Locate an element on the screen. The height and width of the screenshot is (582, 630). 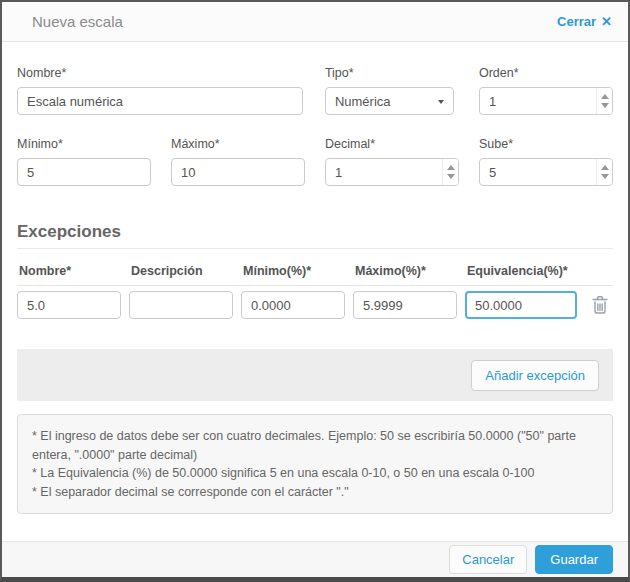
exception-equivalencia-input is located at coordinates (521, 305).